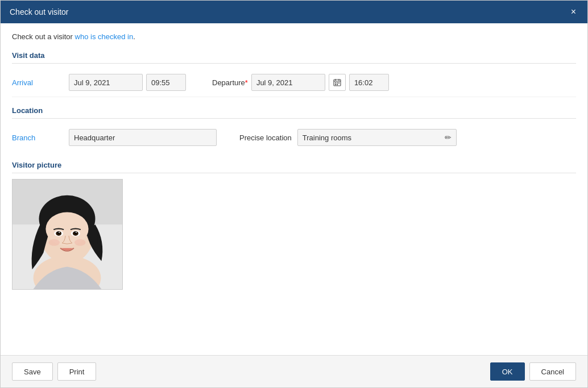 The height and width of the screenshot is (388, 588). What do you see at coordinates (67, 234) in the screenshot?
I see `visitor-portrait-svg` at bounding box center [67, 234].